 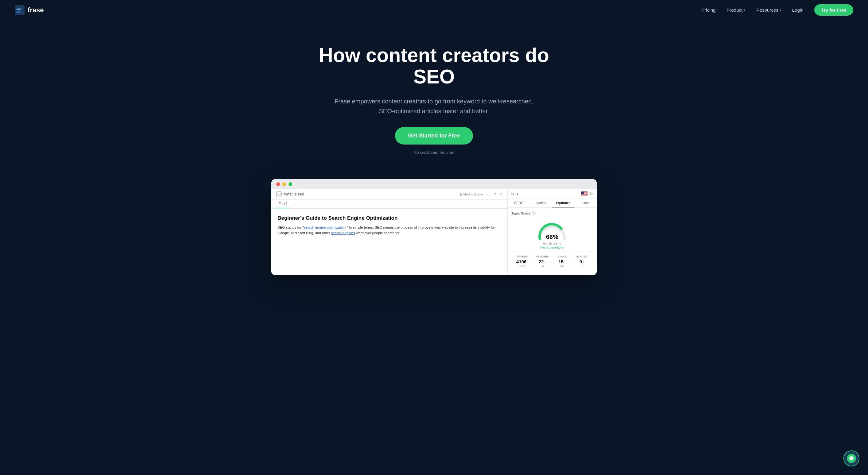 I want to click on document-icon, so click(x=279, y=194).